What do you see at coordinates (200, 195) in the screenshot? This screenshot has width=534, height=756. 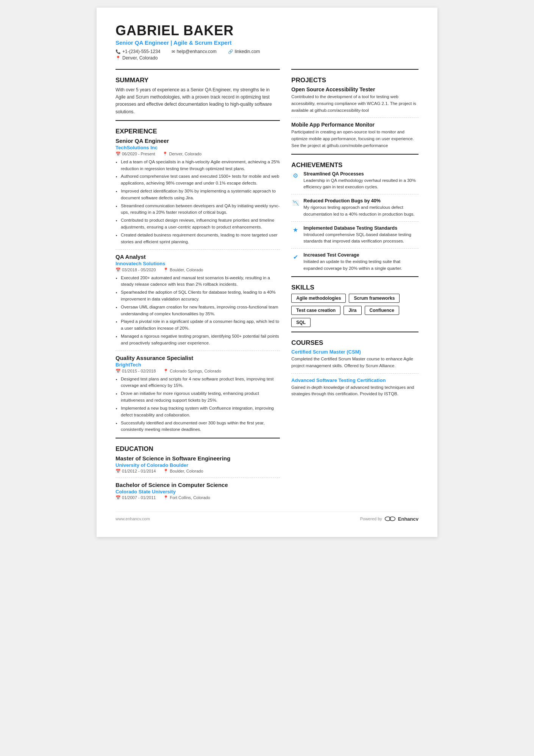 I see `bullet-item: Improved defect identification by 30% by…` at bounding box center [200, 195].